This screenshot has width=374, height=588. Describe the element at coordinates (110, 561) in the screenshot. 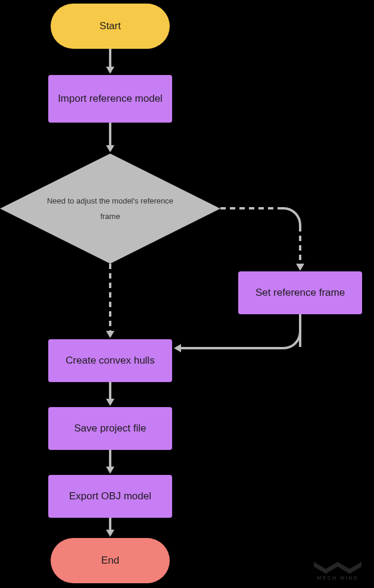

I see `end-node: End` at that location.